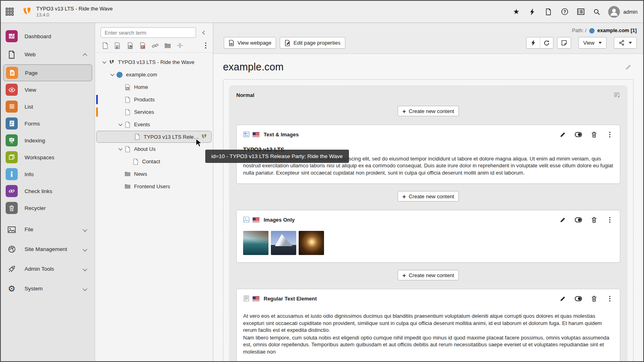  I want to click on tree-node-frontend-users: Frontend Users, so click(154, 187).